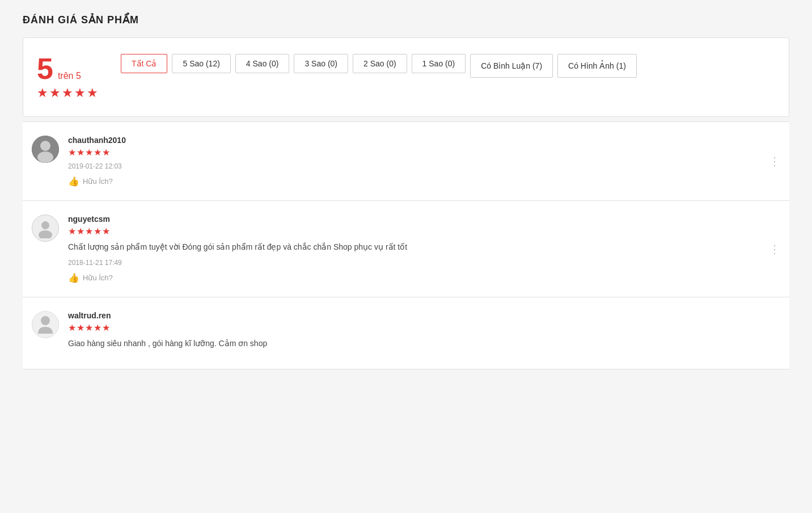  I want to click on rating-summary-box: 5 trên 5 ★ ★ ★ ★ ★ Tất Cả 5 Sao (12) 4 S…, so click(406, 77).